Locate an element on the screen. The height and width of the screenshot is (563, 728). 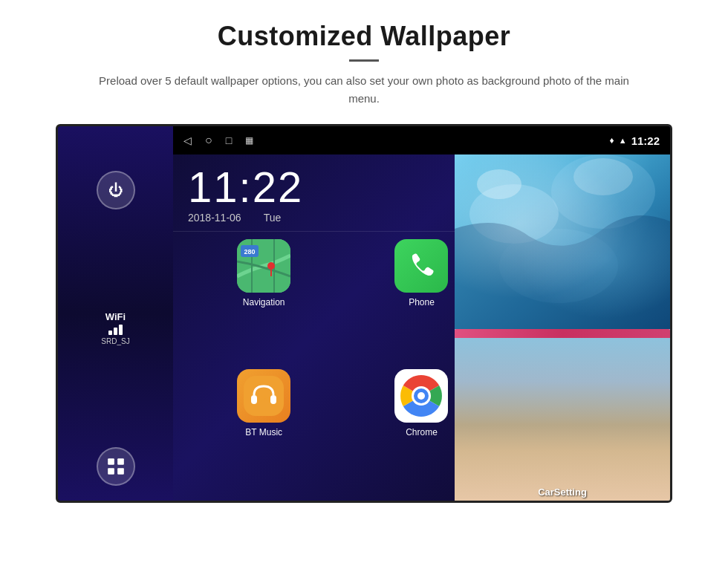
status-right: ♦ ▲ 11:22 is located at coordinates (634, 141).